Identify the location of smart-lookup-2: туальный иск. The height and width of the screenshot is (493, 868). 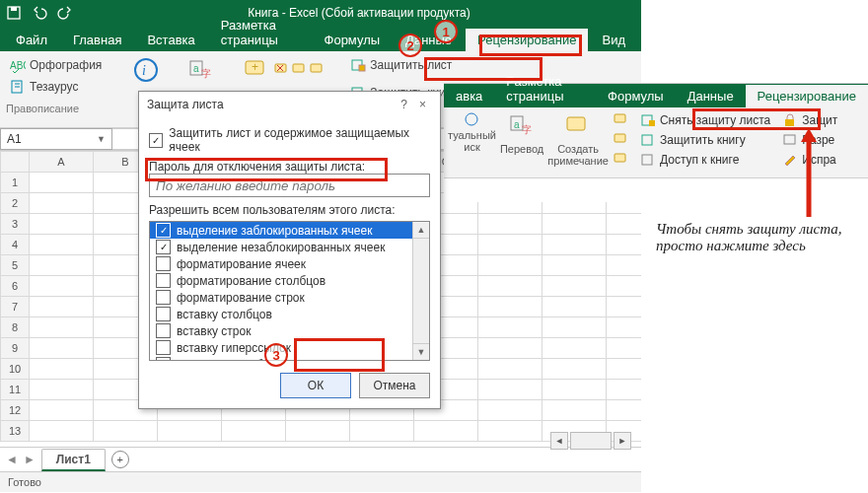
(471, 132).